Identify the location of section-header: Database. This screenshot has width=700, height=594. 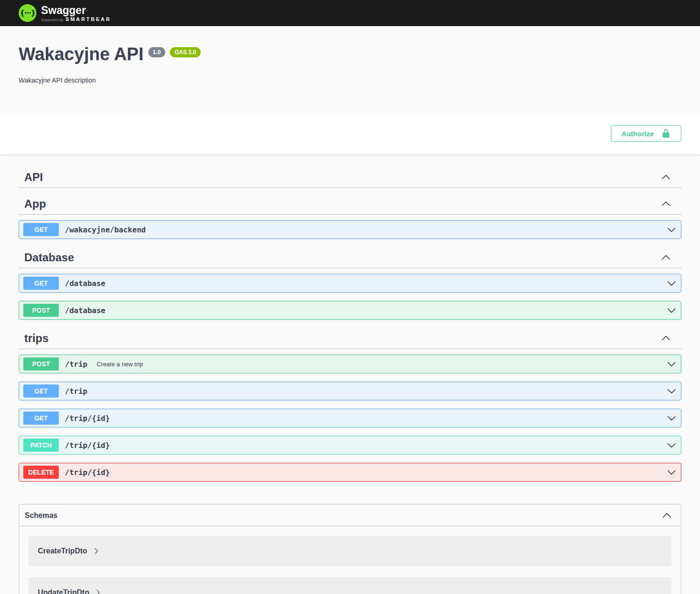
(350, 258).